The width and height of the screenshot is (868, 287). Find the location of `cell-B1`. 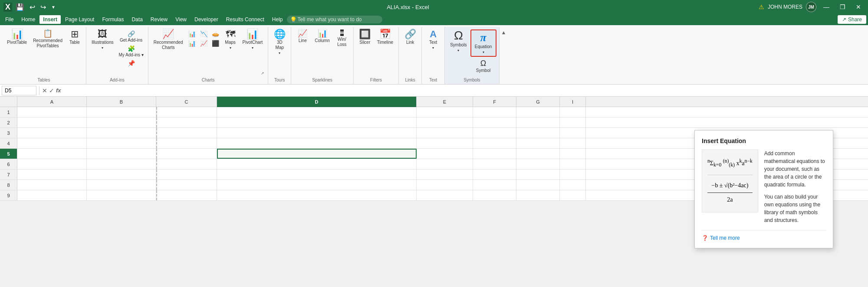

cell-B1 is located at coordinates (122, 112).